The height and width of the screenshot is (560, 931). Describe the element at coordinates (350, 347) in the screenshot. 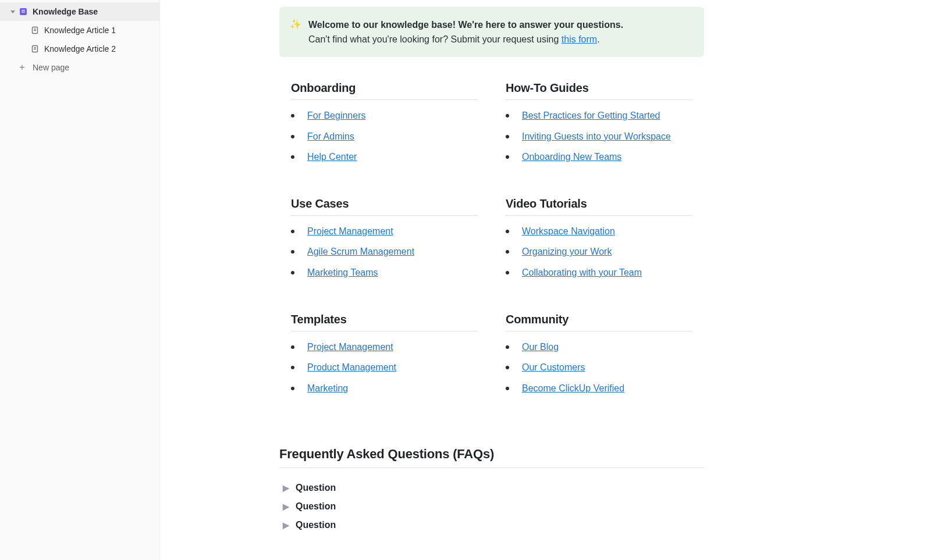

I see `link-template-project-mgmt: Project Management` at that location.